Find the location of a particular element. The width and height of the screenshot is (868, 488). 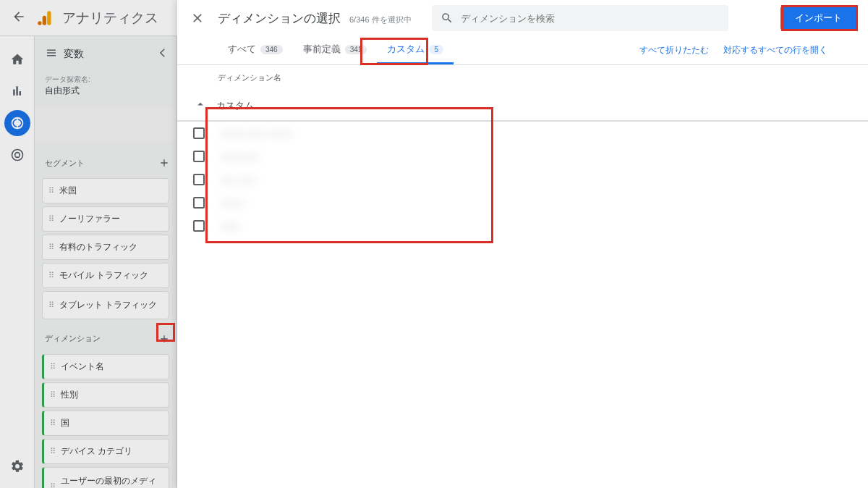

group-row-custom: カスタム is located at coordinates (522, 106).